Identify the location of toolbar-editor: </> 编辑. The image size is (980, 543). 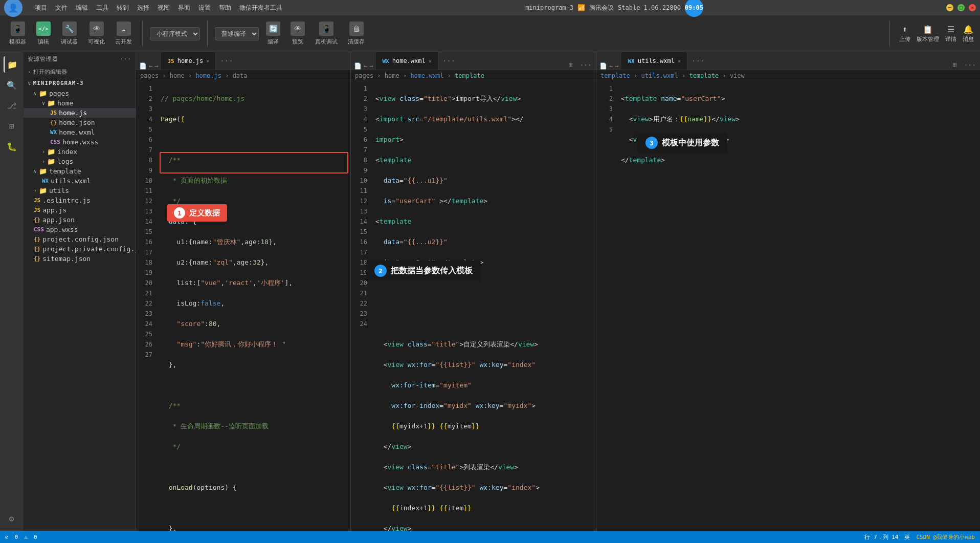
(43, 34).